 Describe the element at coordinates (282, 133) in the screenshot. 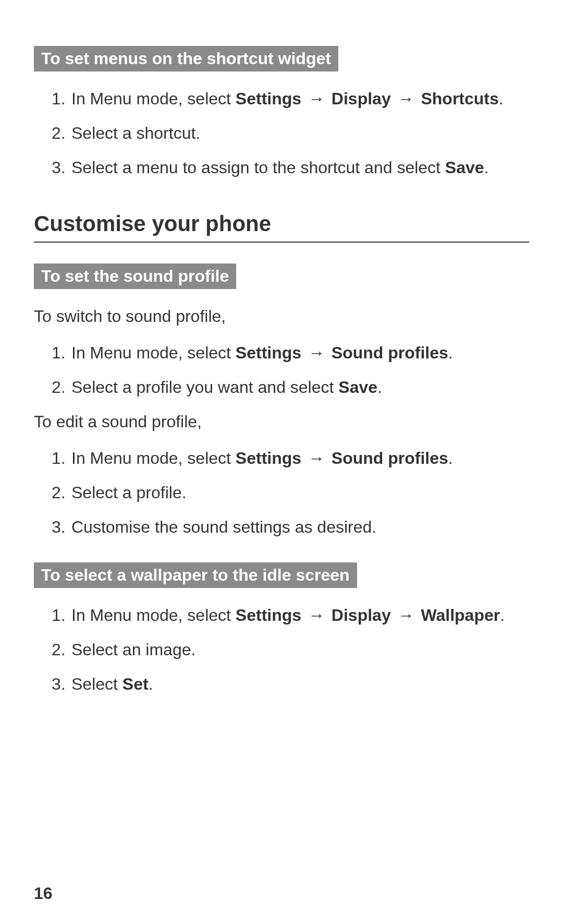

I see `list-shortcut-widget: 1. In Menu mode, select Settings → Displ…` at that location.